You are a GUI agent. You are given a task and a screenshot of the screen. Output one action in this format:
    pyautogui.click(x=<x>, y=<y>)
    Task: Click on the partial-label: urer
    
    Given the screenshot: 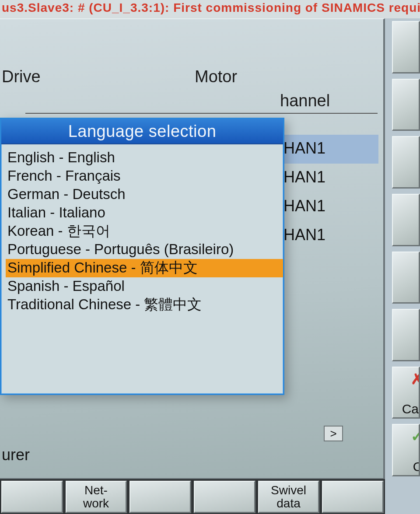 What is the action you would take?
    pyautogui.click(x=16, y=455)
    